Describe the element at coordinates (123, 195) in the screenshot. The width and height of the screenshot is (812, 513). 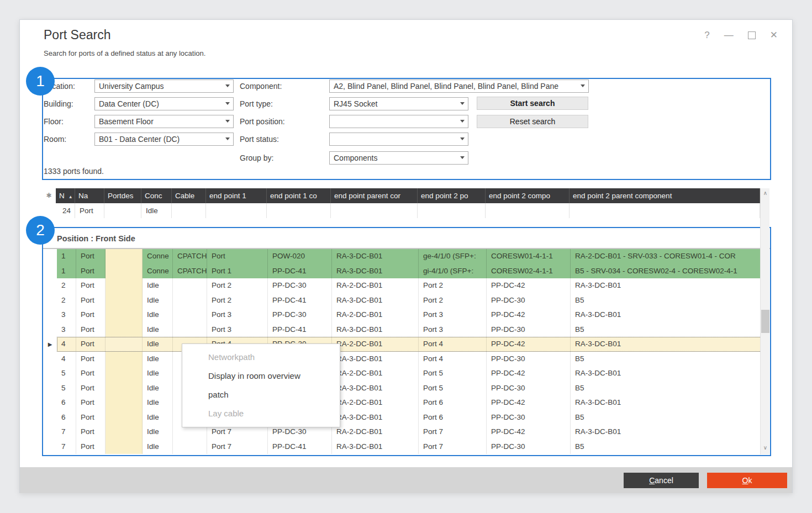
I see `column-header-portdes: Portdes` at that location.